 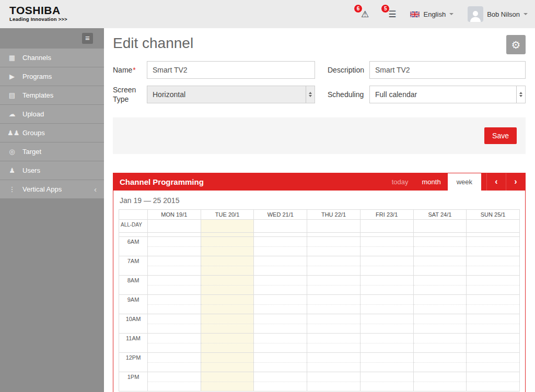 What do you see at coordinates (33, 114) in the screenshot?
I see `sidebar-item-label: Upload` at bounding box center [33, 114].